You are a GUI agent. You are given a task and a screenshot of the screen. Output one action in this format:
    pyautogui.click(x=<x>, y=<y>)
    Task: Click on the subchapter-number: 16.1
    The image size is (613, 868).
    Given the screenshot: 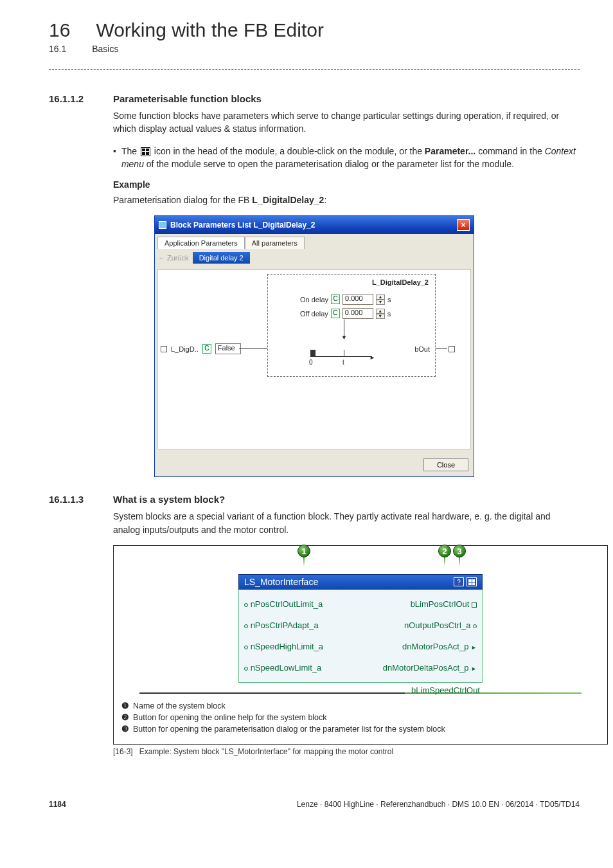 What is the action you would take?
    pyautogui.click(x=58, y=49)
    